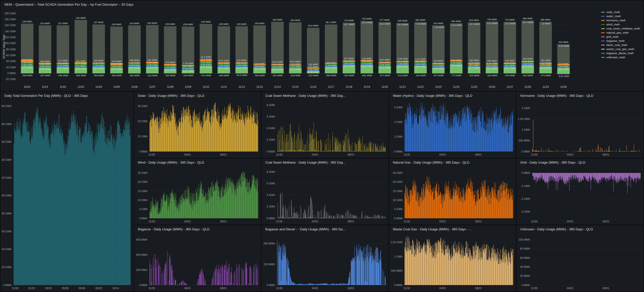 The width and height of the screenshot is (644, 292). Describe the element at coordinates (453, 229) in the screenshot. I see `panel-title-waste-coal-gas: Waste Coal Gas - Daily Usage (MWh) - 365…` at that location.